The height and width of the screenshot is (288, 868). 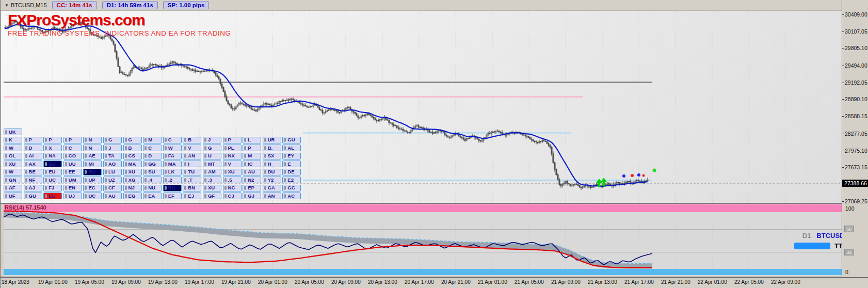 What do you see at coordinates (152, 172) in the screenshot?
I see `pair-button: SU` at bounding box center [152, 172].